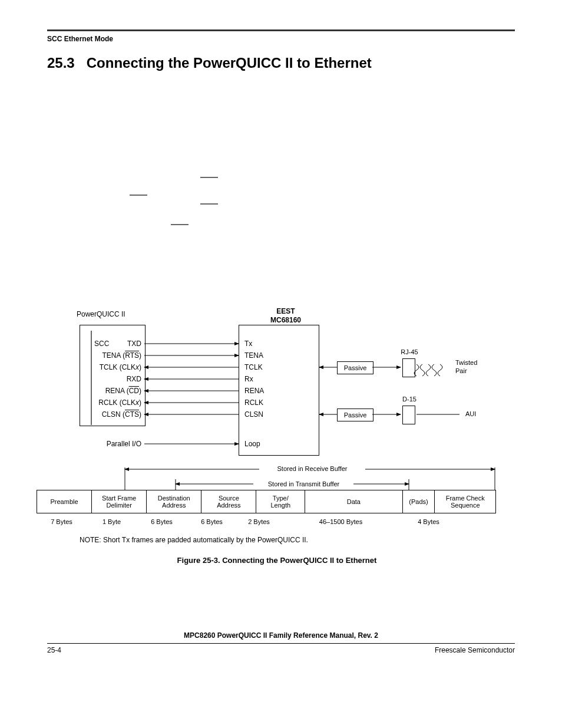 The width and height of the screenshot is (562, 728). Describe the element at coordinates (418, 502) in the screenshot. I see `cell-pads: (Pads)` at that location.